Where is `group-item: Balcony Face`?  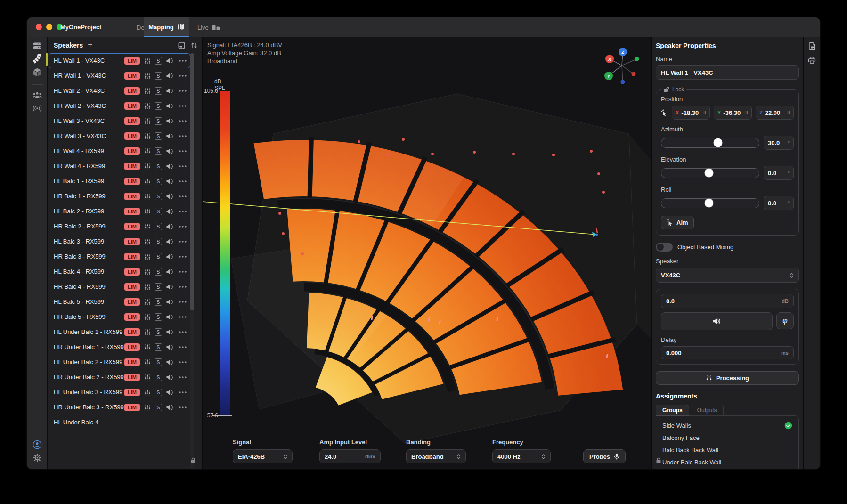
group-item: Balcony Face is located at coordinates (727, 438).